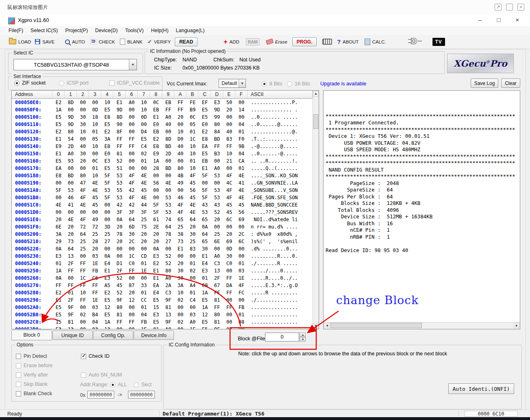  Describe the element at coordinates (241, 327) in the screenshot. I see `hex-byte-cell: 90` at that location.